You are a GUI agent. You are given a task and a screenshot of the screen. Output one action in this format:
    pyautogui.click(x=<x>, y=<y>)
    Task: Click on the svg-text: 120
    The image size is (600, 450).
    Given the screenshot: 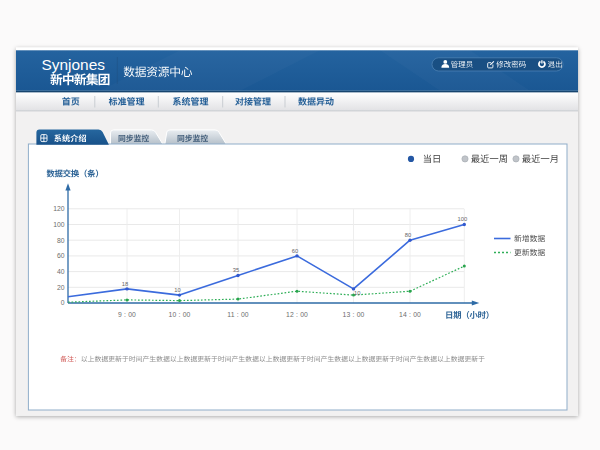 What is the action you would take?
    pyautogui.click(x=59, y=208)
    